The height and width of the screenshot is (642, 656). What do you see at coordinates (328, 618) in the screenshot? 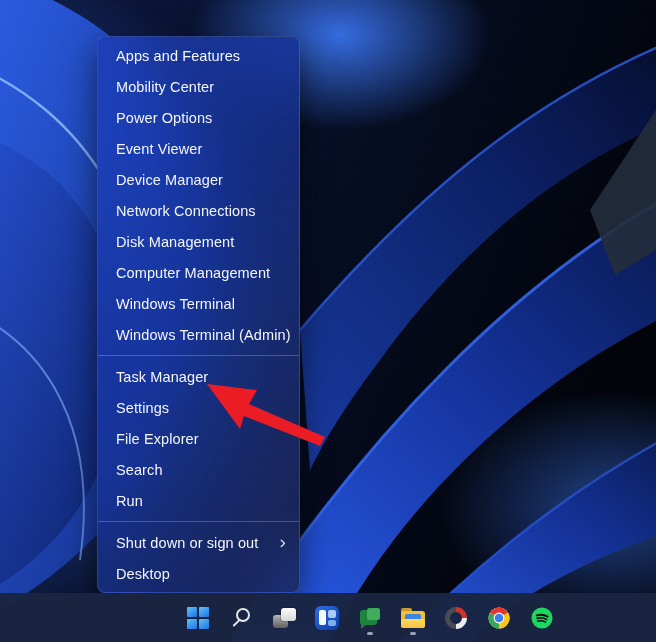
I see `taskbar` at bounding box center [328, 618].